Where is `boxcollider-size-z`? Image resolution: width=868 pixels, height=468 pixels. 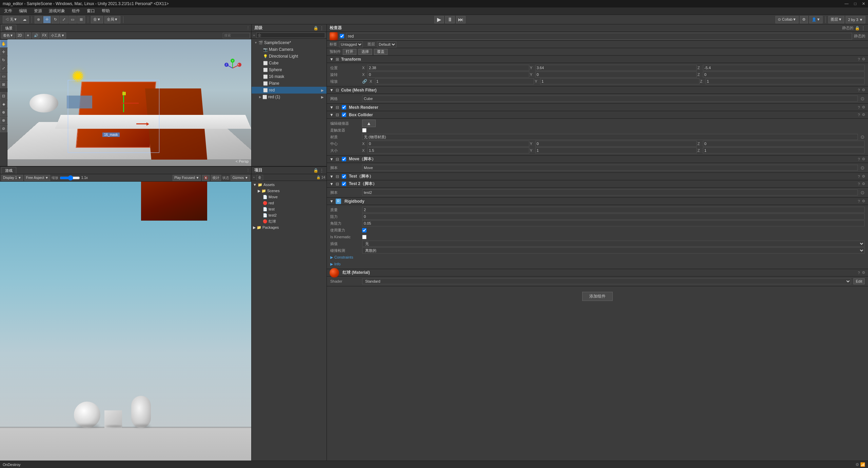 boxcollider-size-z is located at coordinates (784, 150).